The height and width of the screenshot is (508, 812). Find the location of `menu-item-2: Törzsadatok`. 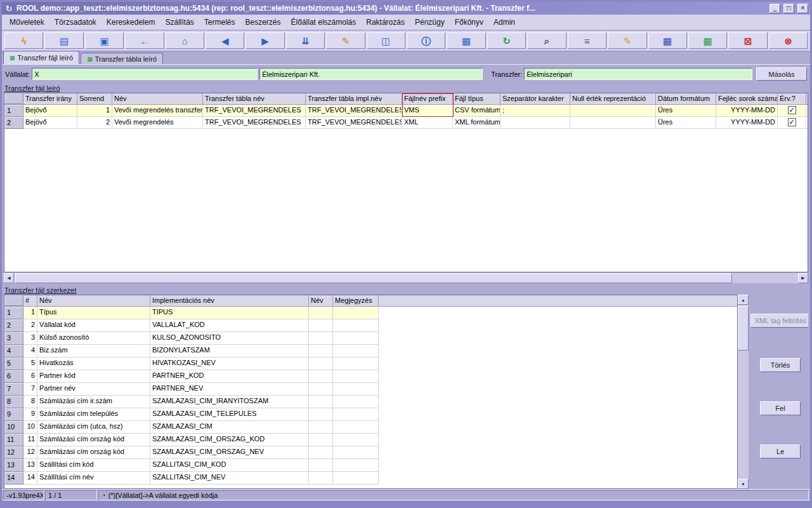

menu-item-2: Törzsadatok is located at coordinates (75, 22).